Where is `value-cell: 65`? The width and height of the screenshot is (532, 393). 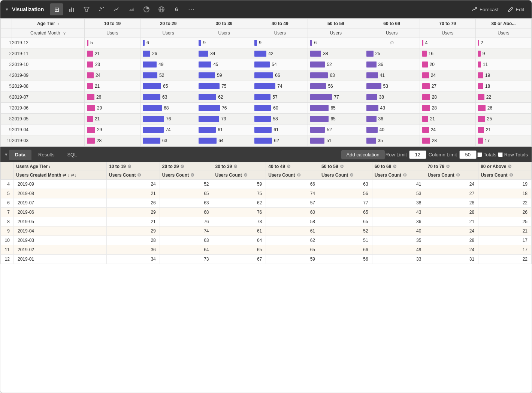
value-cell: 65 is located at coordinates (169, 86).